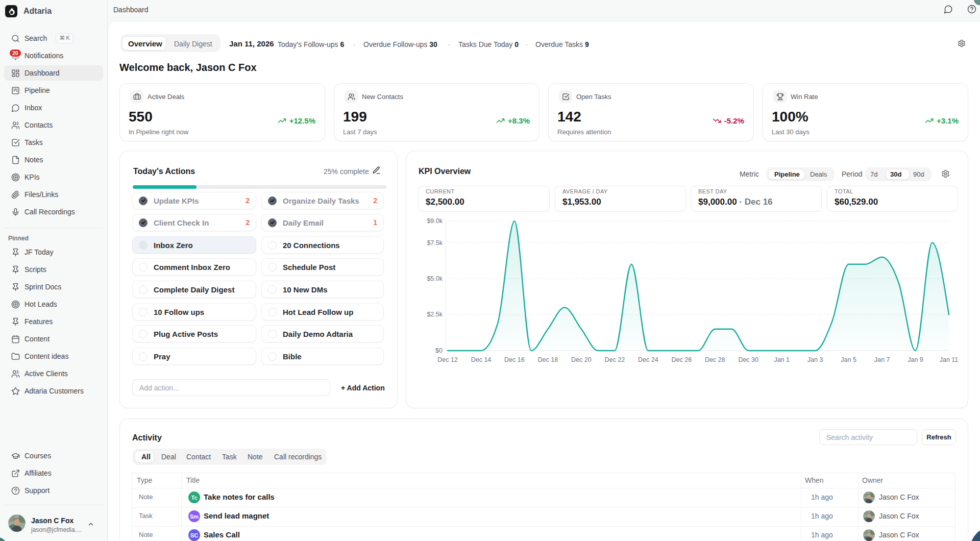 Image resolution: width=980 pixels, height=541 pixels. I want to click on svg-text: Dec 26, so click(681, 360).